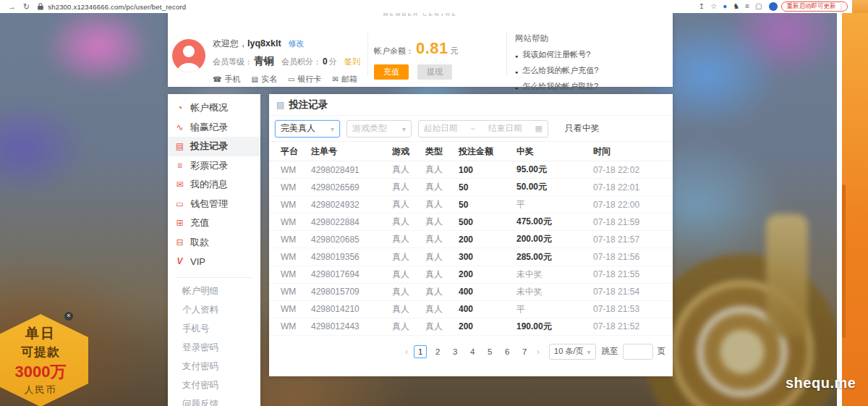 Image resolution: width=868 pixels, height=406 pixels. I want to click on page-number: 6, so click(507, 352).